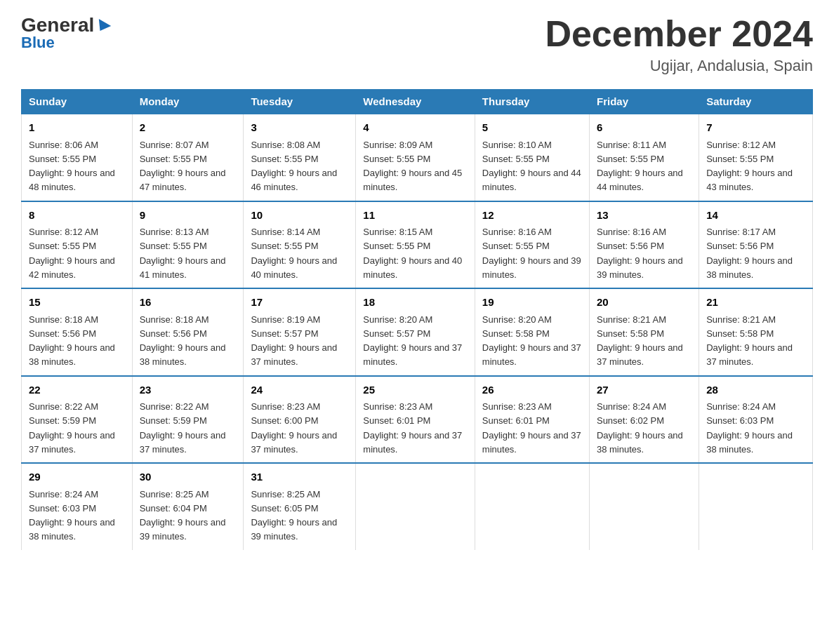 This screenshot has height=644, width=834. I want to click on week-row-5: 29 Sunrise: 8:24 AMSunset: 6:03 PMDaylig…, so click(417, 507).